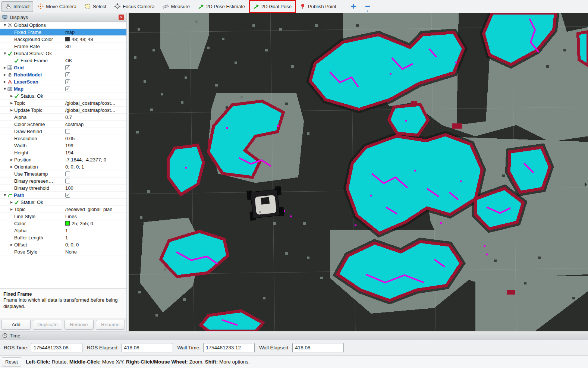  What do you see at coordinates (318, 347) in the screenshot?
I see `time-field-input-wall-elapsed` at bounding box center [318, 347].